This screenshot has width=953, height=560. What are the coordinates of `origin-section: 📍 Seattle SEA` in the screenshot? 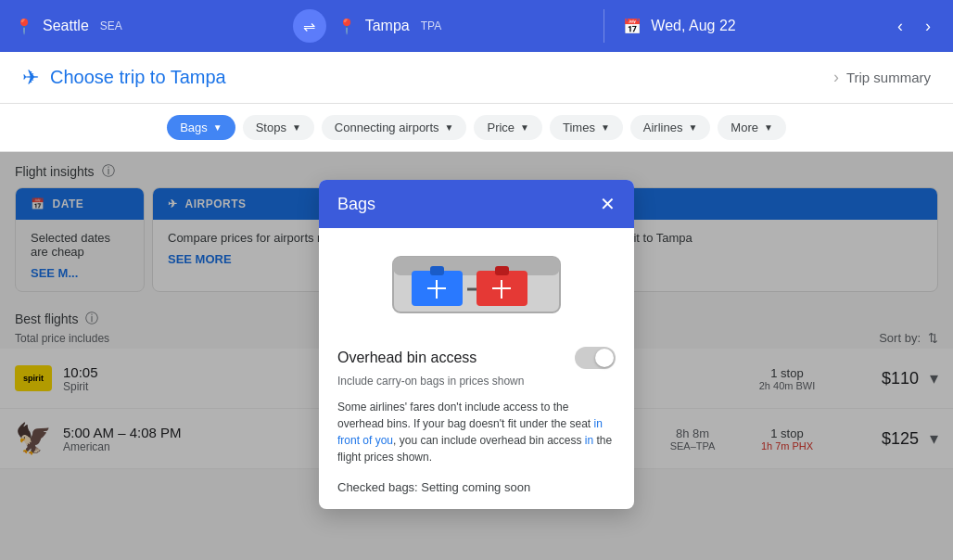 It's located at (148, 26).